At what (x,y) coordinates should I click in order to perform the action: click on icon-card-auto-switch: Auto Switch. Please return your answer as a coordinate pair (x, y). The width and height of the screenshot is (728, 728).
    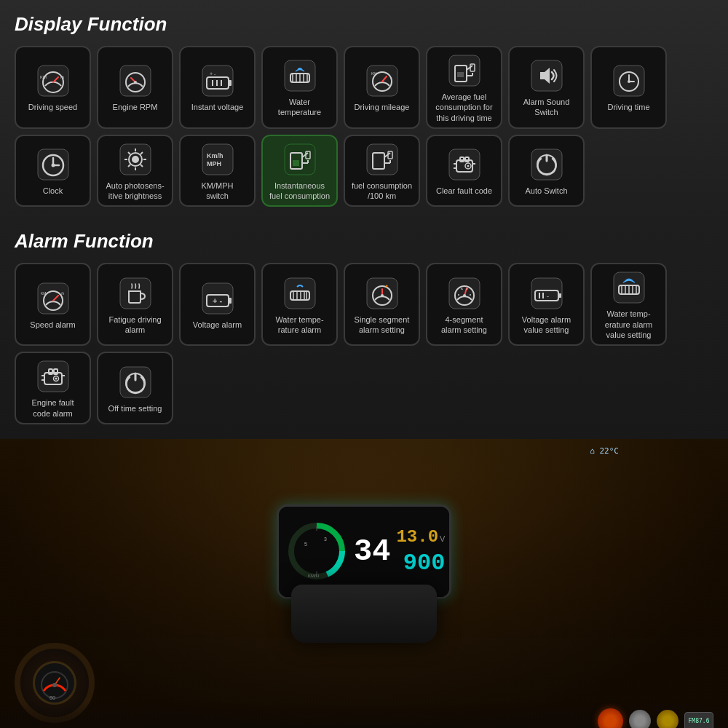
    Looking at the image, I should click on (546, 171).